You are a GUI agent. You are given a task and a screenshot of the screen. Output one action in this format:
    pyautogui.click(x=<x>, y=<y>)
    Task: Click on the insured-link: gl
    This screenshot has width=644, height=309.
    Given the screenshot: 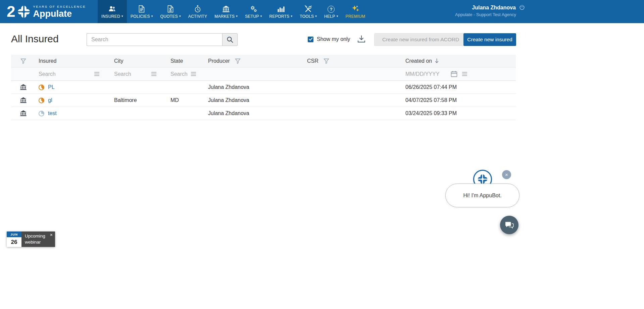 What is the action you would take?
    pyautogui.click(x=50, y=100)
    